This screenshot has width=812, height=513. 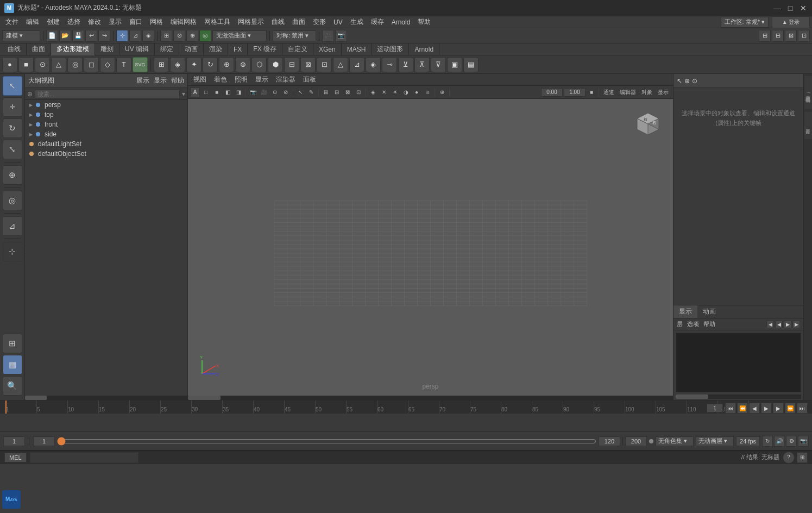 What do you see at coordinates (33, 22) in the screenshot?
I see `menu-edit: 编辑` at bounding box center [33, 22].